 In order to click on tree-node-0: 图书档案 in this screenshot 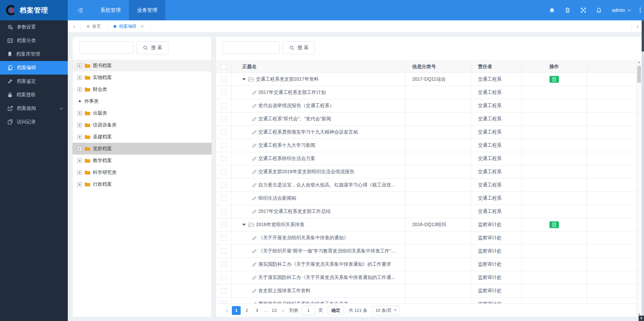, I will do `click(142, 66)`.